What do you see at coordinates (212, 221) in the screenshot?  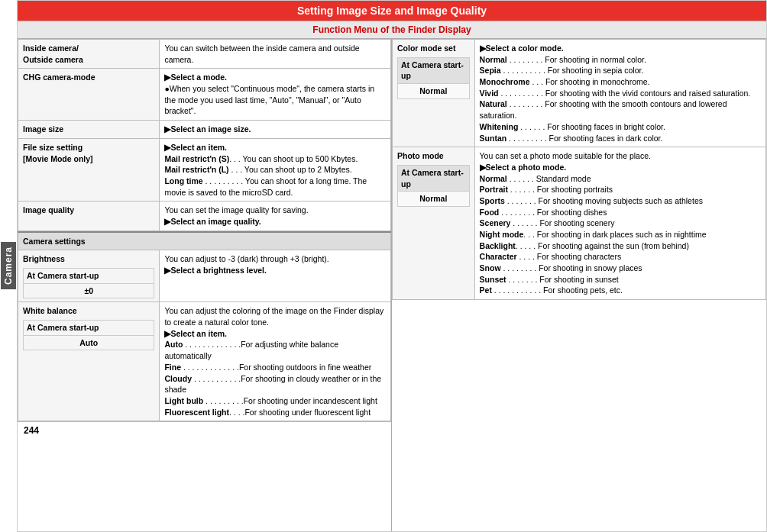 I see `image-quality-arrow: ▶Select an image quality.` at bounding box center [212, 221].